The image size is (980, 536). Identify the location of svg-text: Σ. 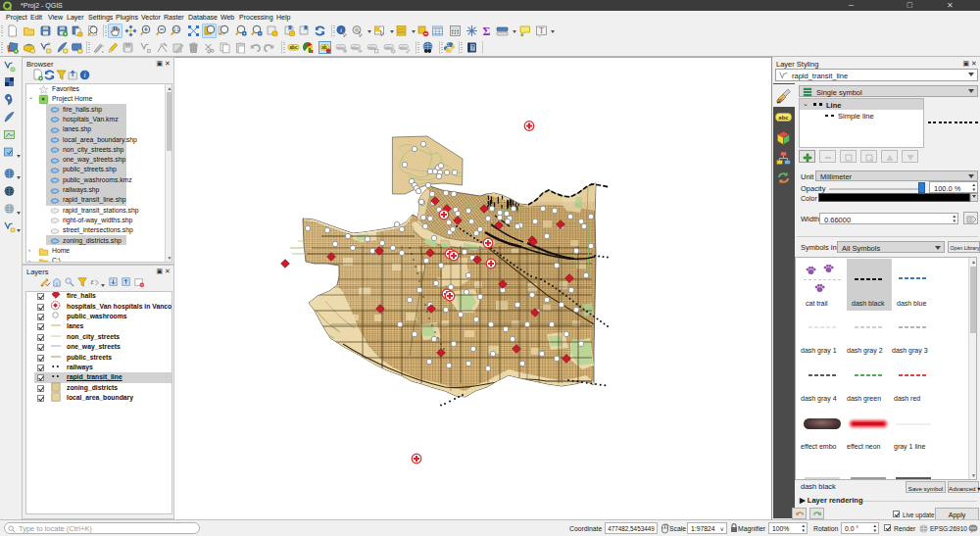
(487, 31).